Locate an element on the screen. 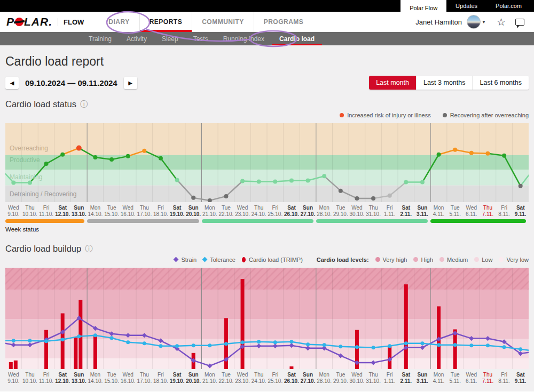 This screenshot has width=534, height=392. range-button-group: Last monthLast 3 monthsLast 6 months is located at coordinates (449, 83).